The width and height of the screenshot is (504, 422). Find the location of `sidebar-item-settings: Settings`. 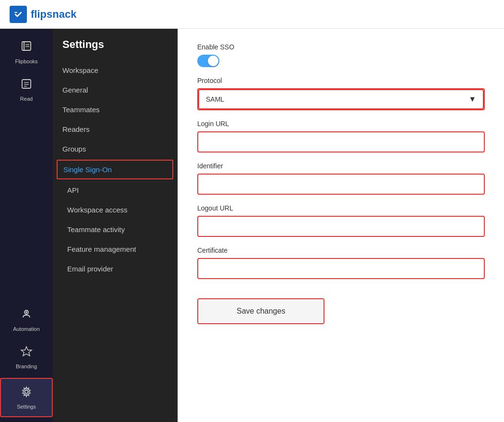

sidebar-item-settings: Settings is located at coordinates (26, 398).